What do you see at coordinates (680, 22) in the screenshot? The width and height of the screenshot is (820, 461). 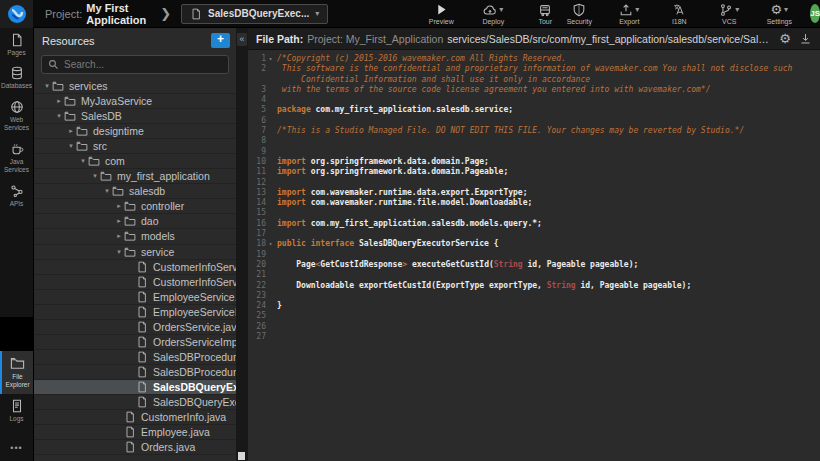 I see `i18n-button-label: I18N` at bounding box center [680, 22].